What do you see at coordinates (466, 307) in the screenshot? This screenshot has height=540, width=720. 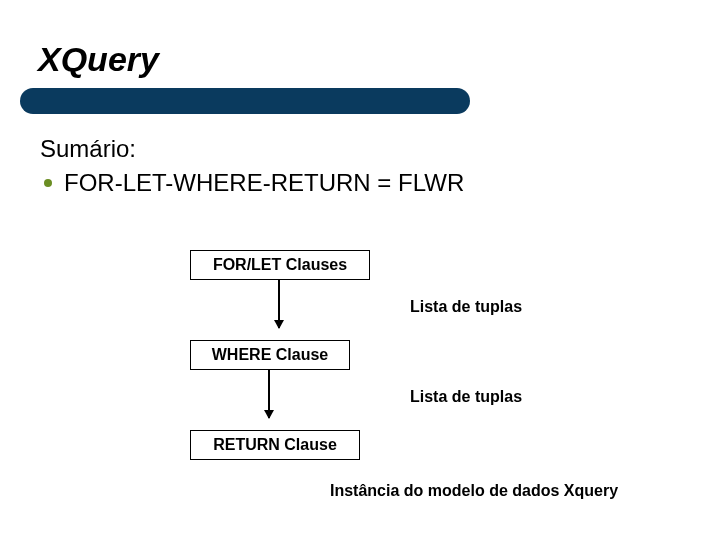 I see `annotation-tuples-1: Lista de tuplas` at bounding box center [466, 307].